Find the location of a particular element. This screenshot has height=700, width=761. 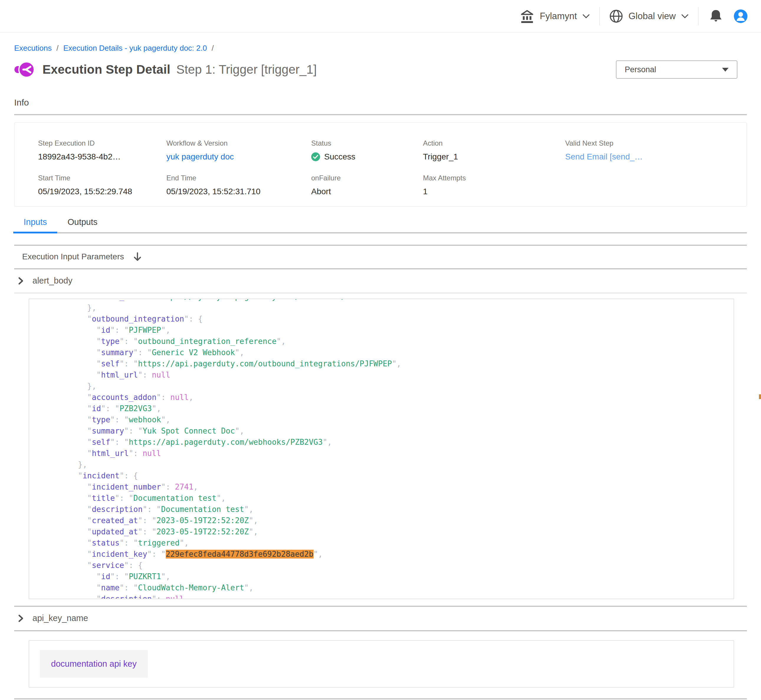

info-field-end-time: End Time05/19/2023, 15:52:31.710 is located at coordinates (239, 185).